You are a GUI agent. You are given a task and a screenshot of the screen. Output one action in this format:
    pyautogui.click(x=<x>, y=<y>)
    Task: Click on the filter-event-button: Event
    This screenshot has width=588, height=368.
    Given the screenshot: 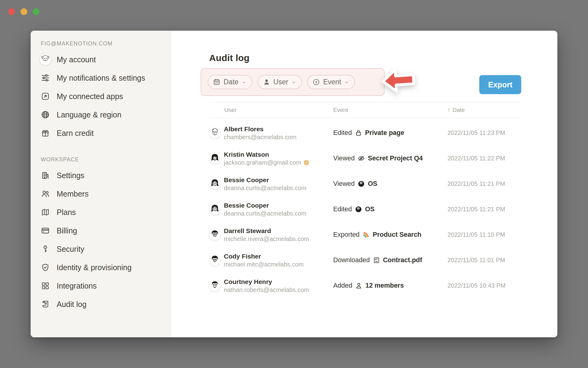 What is the action you would take?
    pyautogui.click(x=331, y=82)
    